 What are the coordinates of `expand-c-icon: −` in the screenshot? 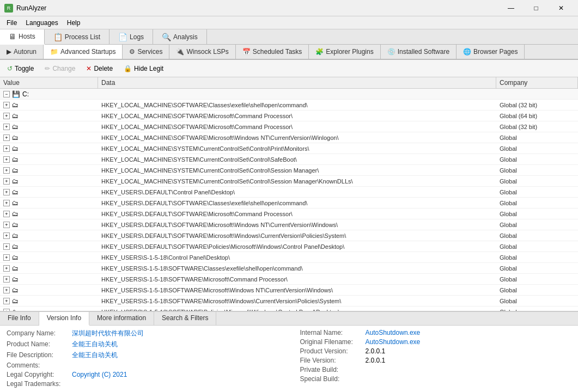 It's located at (7, 94).